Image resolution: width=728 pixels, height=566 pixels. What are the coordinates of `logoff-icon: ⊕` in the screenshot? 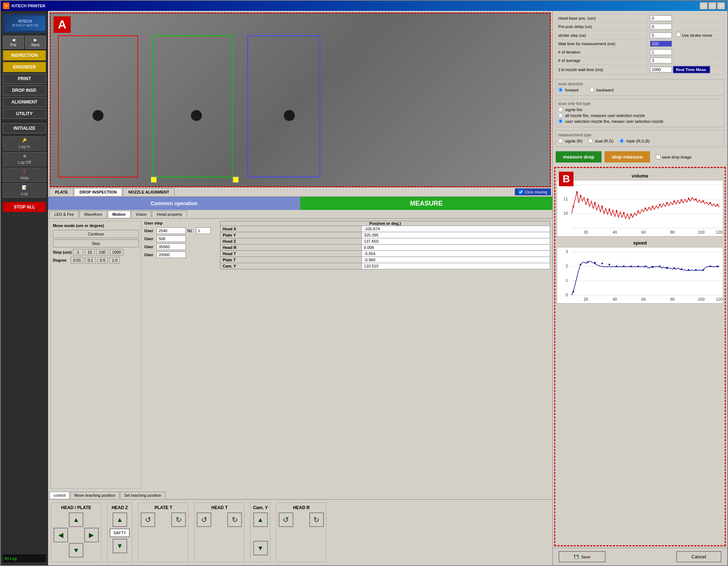 It's located at (25, 156).